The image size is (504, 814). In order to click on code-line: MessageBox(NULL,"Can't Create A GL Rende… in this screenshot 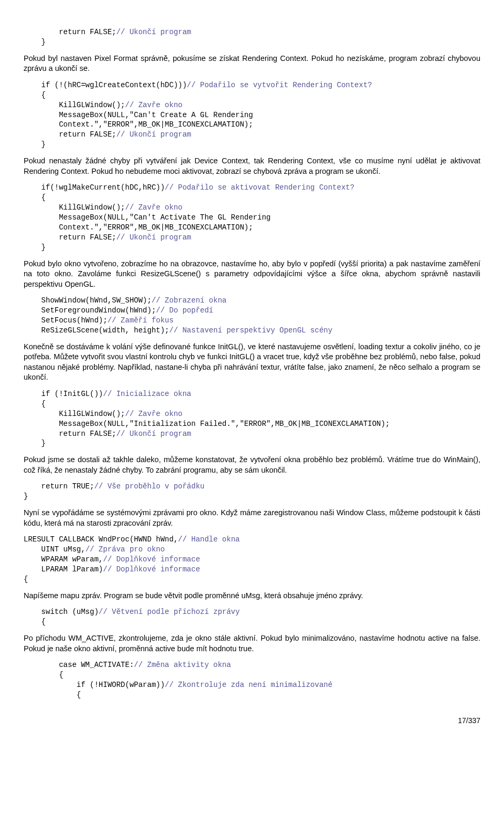, I will do `click(139, 115)`.